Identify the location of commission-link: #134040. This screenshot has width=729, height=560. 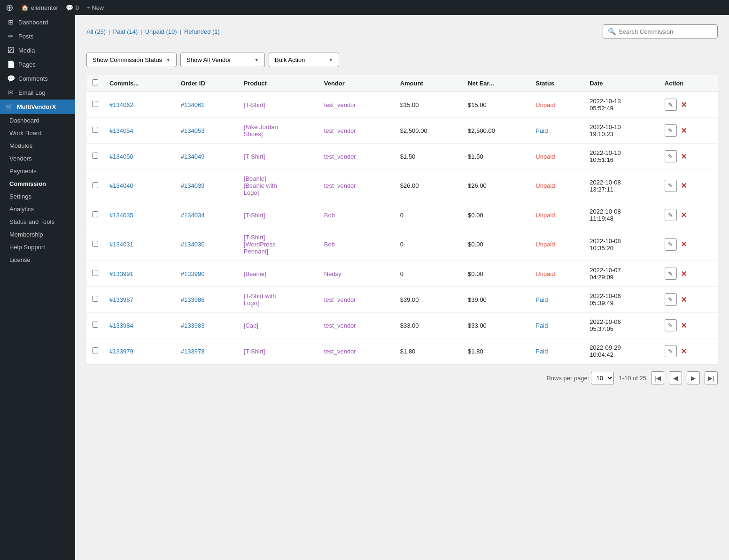
(121, 186).